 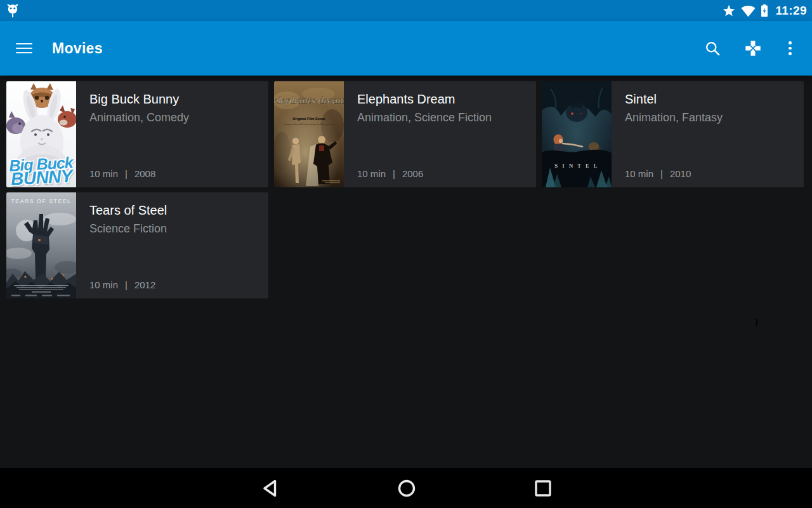 What do you see at coordinates (270, 488) in the screenshot?
I see `back-icon` at bounding box center [270, 488].